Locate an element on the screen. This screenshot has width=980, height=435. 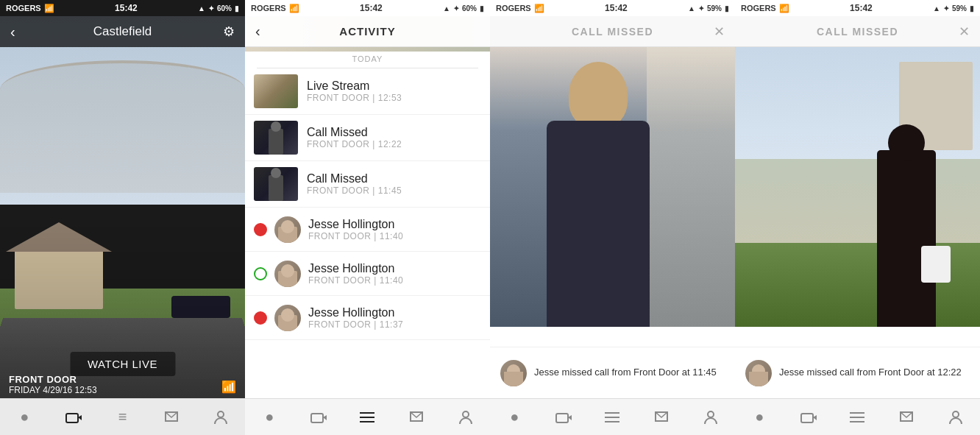
location-icon: ▲ is located at coordinates (202, 9).